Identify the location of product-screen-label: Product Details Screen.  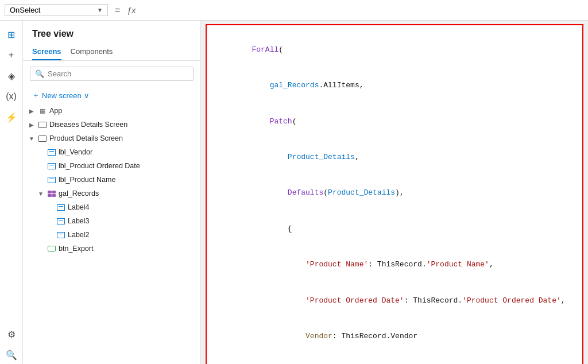
(123, 138).